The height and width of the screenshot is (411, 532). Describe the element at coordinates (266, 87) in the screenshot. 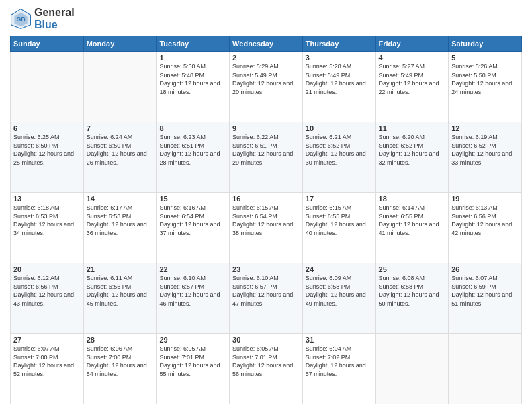

I see `calendar-cell: 2Sunrise: 5:29 AM Sunset: 5:49 PM Daylig…` at that location.